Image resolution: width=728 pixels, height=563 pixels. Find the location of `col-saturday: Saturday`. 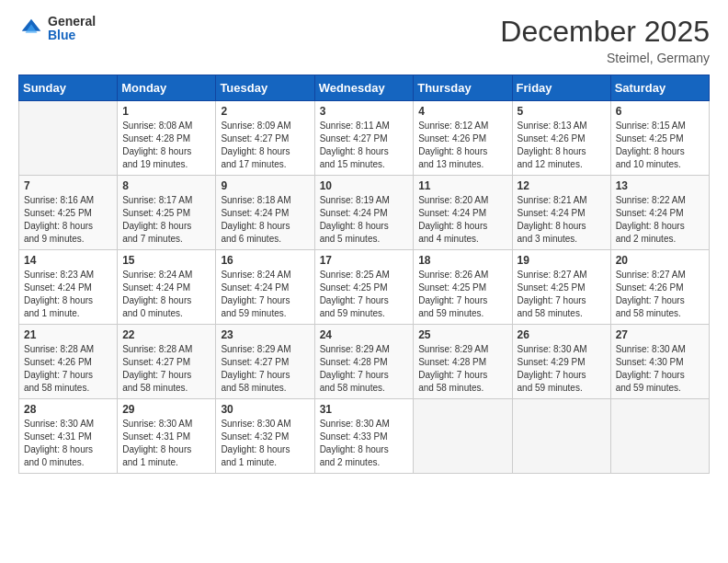

col-saturday: Saturday is located at coordinates (660, 88).